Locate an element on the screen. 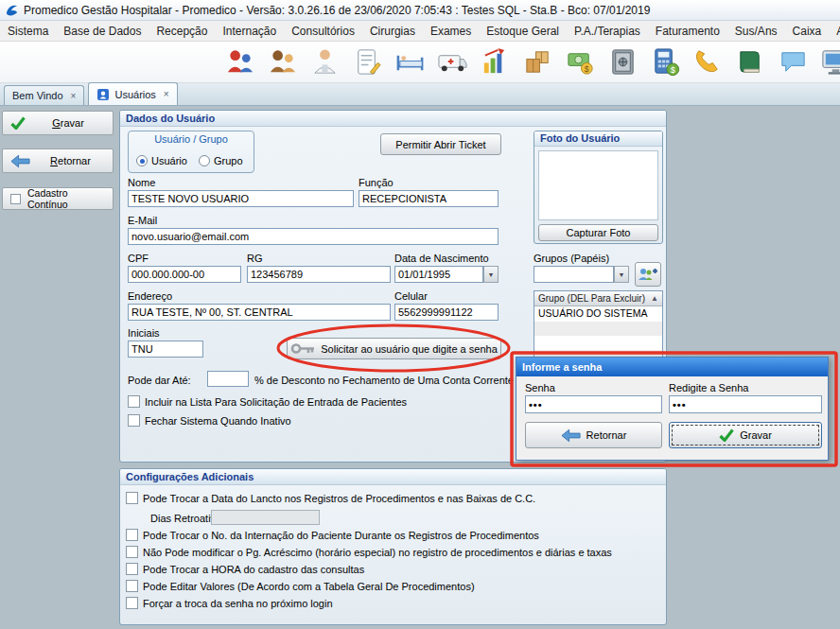  cpf-input is located at coordinates (184, 274).